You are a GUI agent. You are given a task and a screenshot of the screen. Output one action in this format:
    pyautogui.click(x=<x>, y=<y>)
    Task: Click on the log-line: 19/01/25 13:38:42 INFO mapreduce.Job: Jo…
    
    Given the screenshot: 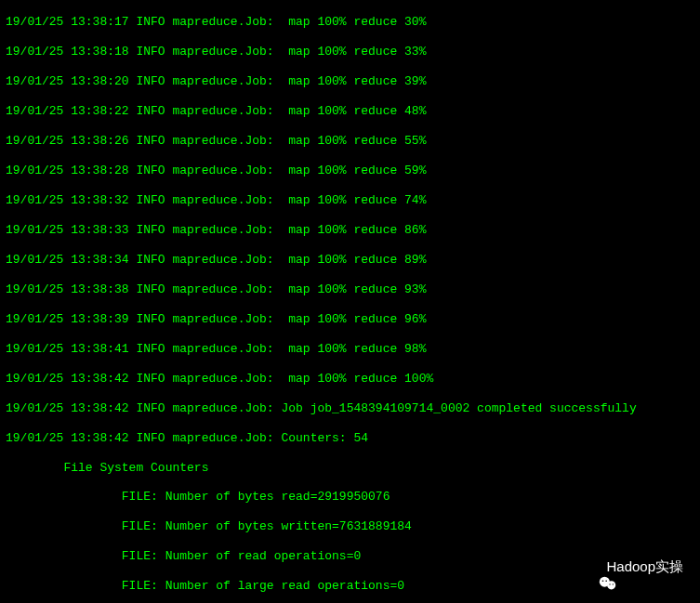 What is the action you would take?
    pyautogui.click(x=350, y=409)
    